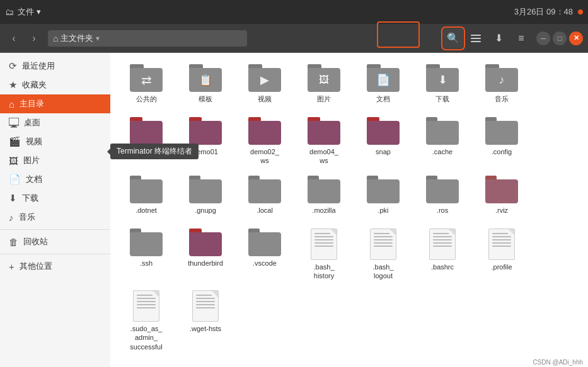 This screenshot has width=588, height=367. Describe the element at coordinates (205, 254) in the screenshot. I see `file-item-thunderbird: thunderbird` at that location.